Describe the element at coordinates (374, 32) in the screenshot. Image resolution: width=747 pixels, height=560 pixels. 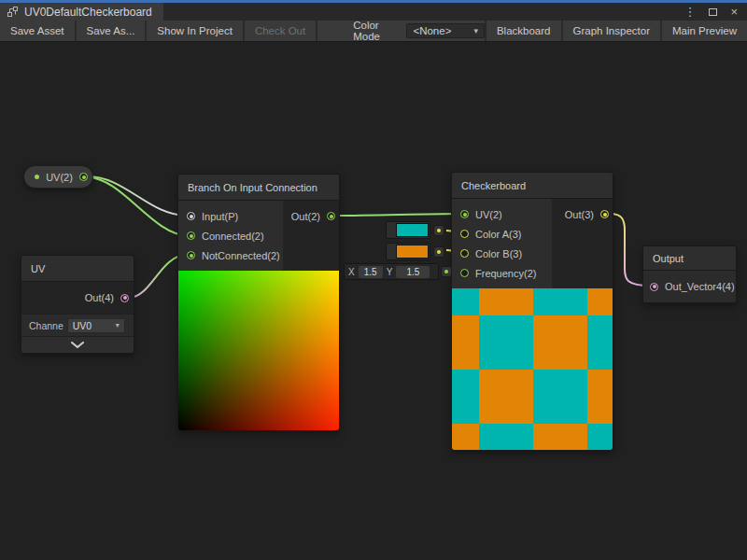
I see `toolbar: Save Asset Save As... Show In Project Ch…` at that location.